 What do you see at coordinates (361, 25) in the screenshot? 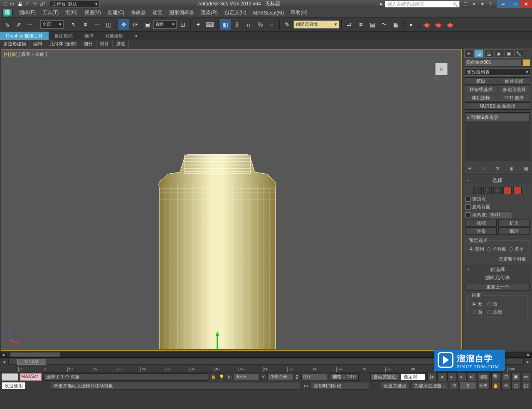
I see `align-icon: ≡` at bounding box center [361, 25].